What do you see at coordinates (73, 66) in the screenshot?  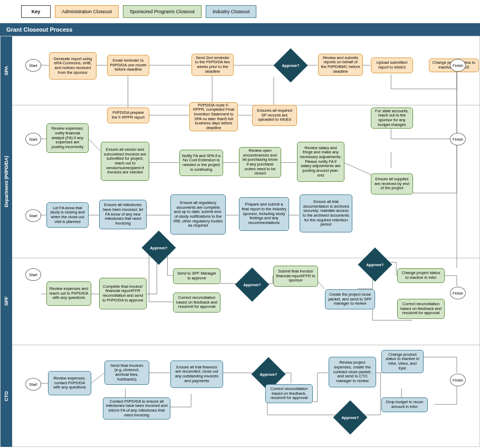 I see `spa-generate-report: Generate report using eRA Commons, eHB, …` at bounding box center [73, 66].